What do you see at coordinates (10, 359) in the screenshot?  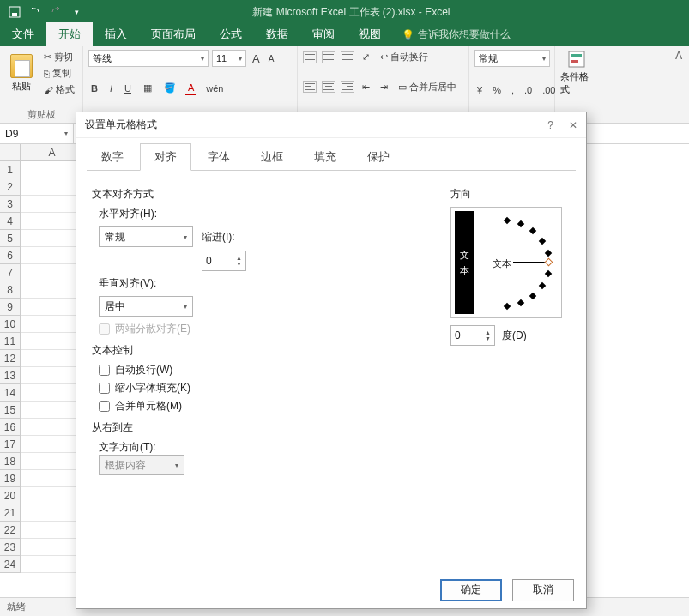 I see `row-header: 12` at bounding box center [10, 359].